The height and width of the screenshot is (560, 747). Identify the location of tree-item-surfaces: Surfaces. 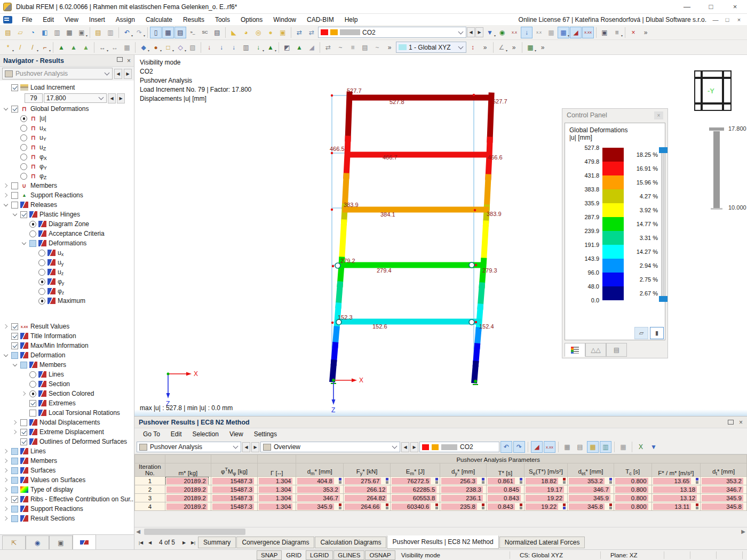
(67, 470).